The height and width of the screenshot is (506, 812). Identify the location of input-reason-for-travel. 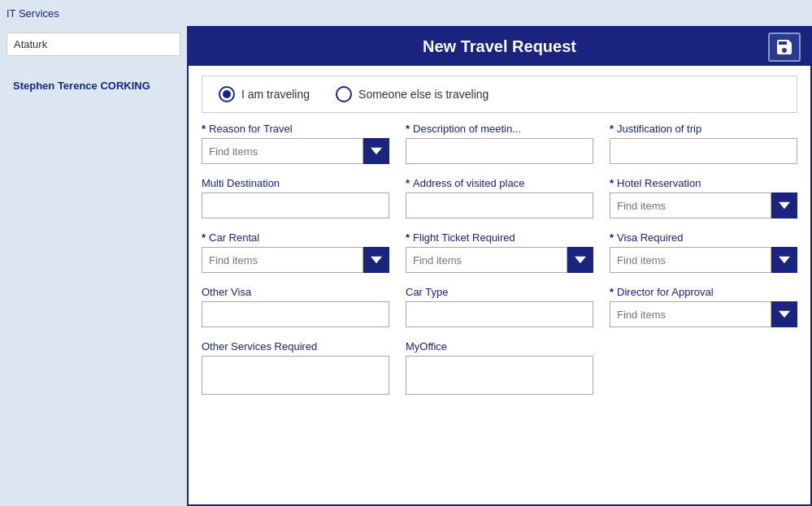
(283, 151).